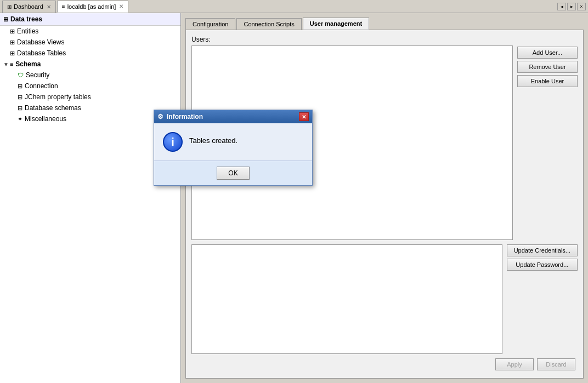 The width and height of the screenshot is (588, 383). I want to click on dialog-close-icon: ✕, so click(304, 117).